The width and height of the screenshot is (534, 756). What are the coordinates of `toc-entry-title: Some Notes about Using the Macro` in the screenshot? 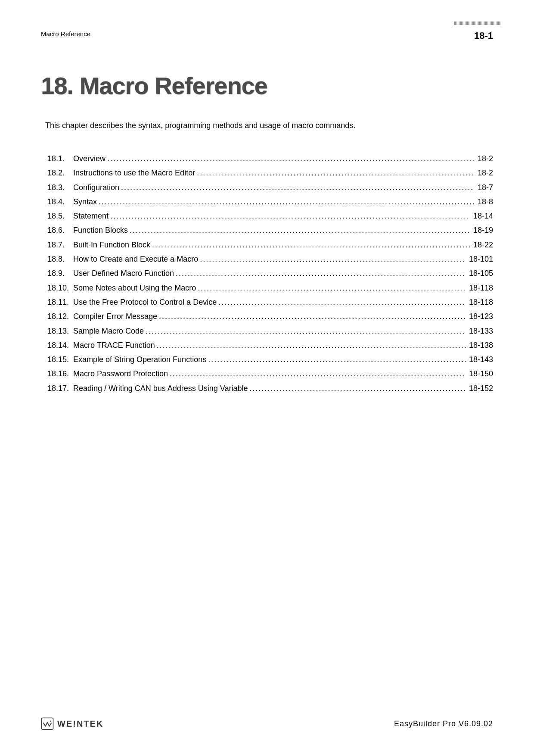 It's located at (134, 288).